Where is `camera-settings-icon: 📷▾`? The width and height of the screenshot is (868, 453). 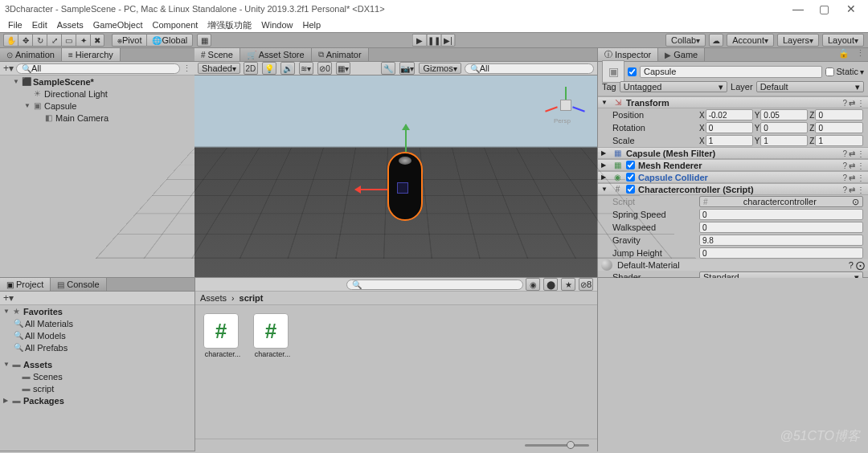 camera-settings-icon: 📷▾ is located at coordinates (407, 68).